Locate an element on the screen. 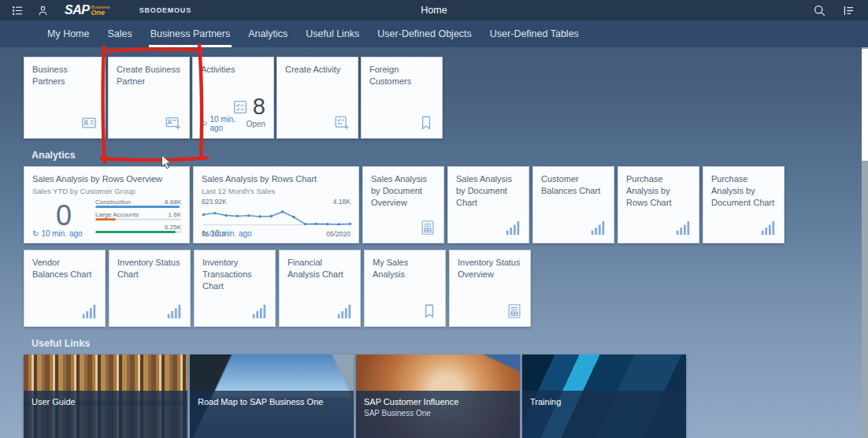  card-user-guide: User Guide is located at coordinates (106, 396).